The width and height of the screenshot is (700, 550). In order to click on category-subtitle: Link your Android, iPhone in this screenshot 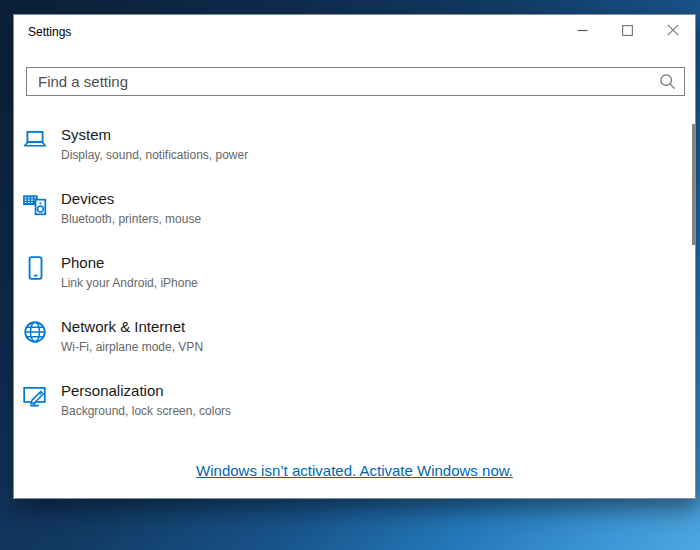, I will do `click(130, 283)`.